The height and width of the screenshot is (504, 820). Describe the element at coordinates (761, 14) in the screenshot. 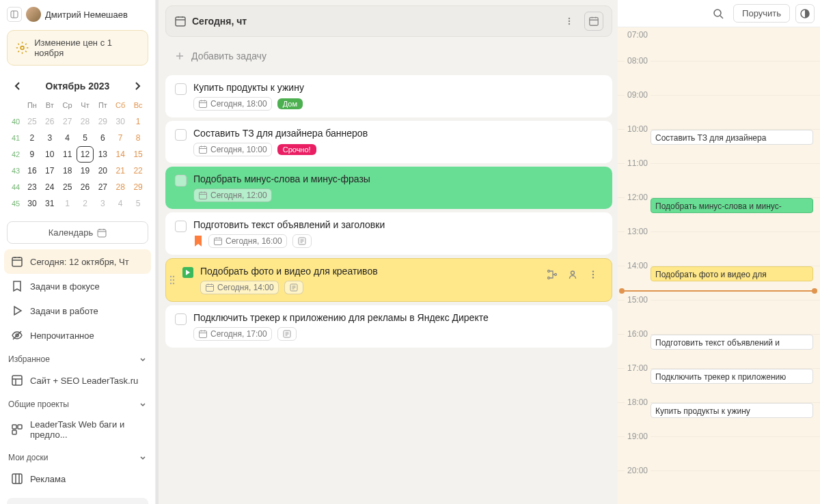

I see `assign-button: Поручить` at that location.